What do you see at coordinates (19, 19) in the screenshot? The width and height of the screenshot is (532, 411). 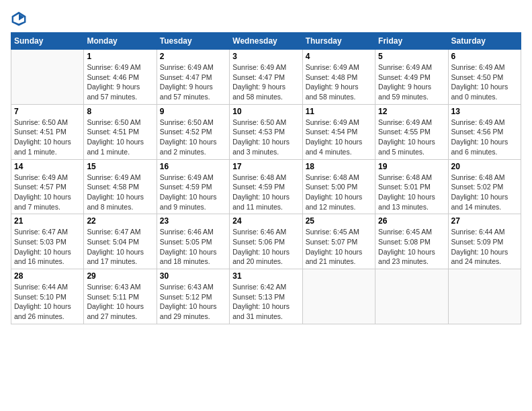 I see `logo-icon` at bounding box center [19, 19].